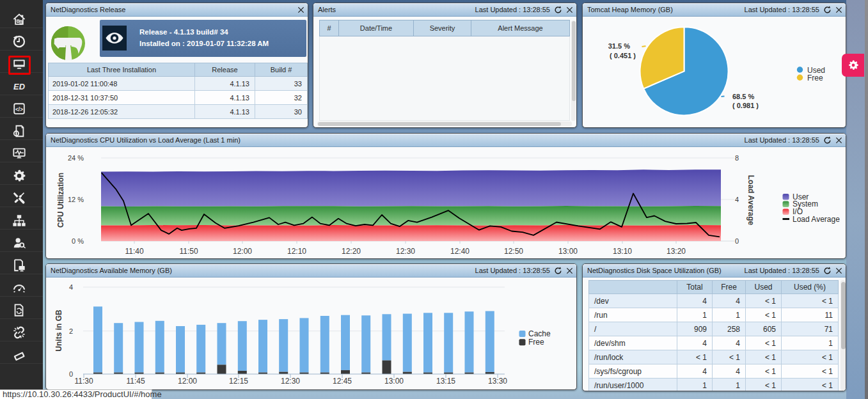 Image resolution: width=868 pixels, height=399 pixels. What do you see at coordinates (351, 251) in the screenshot?
I see `svg-text: 12:20` at bounding box center [351, 251].